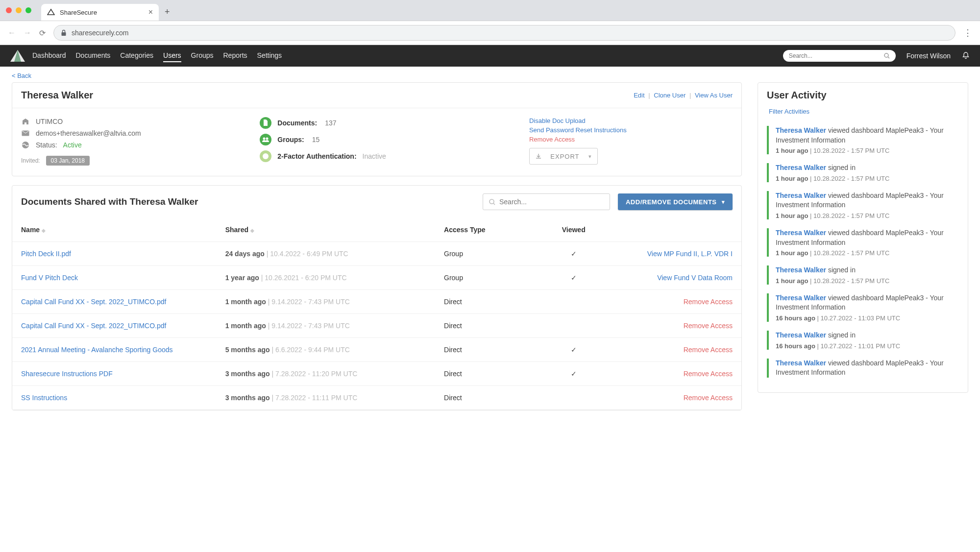  I want to click on send-reset-link: Send Password Reset Instructions, so click(631, 130).